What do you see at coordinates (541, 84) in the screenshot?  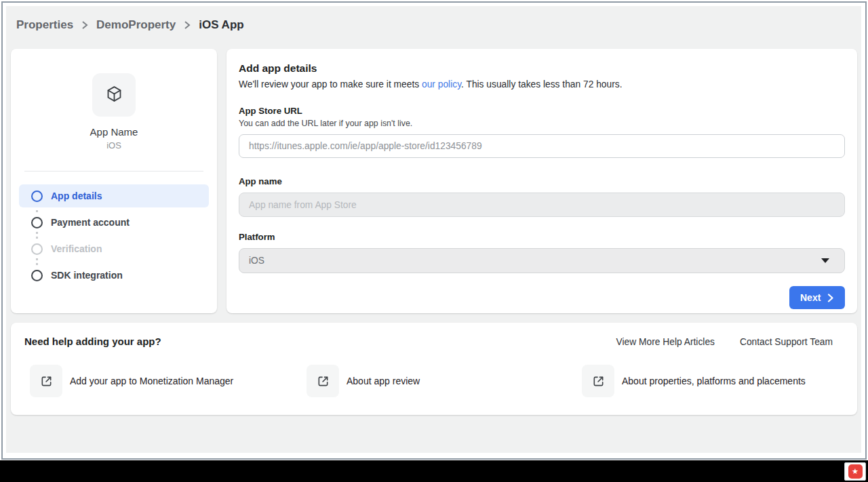 I see `review-notice-text: . This usually takes less than 72 hours.` at bounding box center [541, 84].